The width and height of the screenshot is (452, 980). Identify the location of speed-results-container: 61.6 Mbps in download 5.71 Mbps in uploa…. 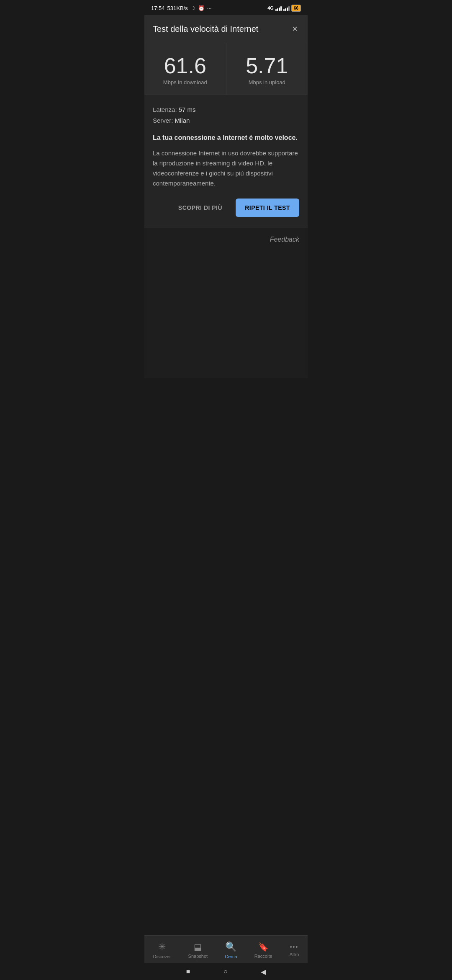
(226, 69).